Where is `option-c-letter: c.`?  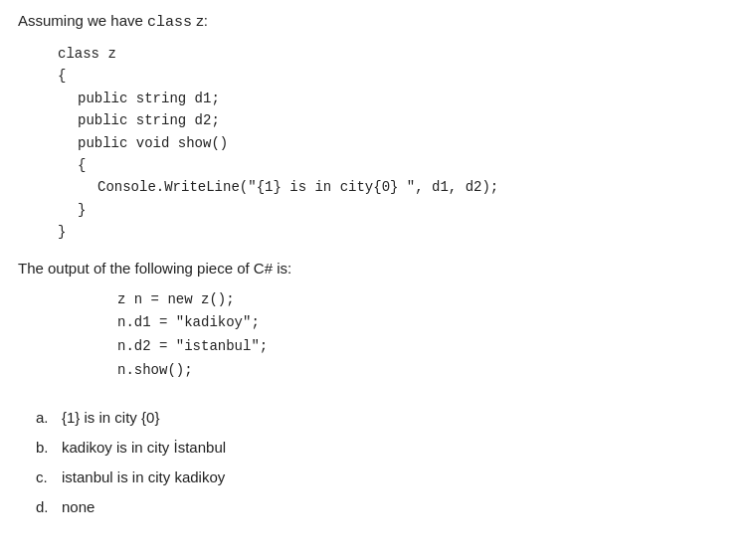
option-c-letter: c. is located at coordinates (46, 477).